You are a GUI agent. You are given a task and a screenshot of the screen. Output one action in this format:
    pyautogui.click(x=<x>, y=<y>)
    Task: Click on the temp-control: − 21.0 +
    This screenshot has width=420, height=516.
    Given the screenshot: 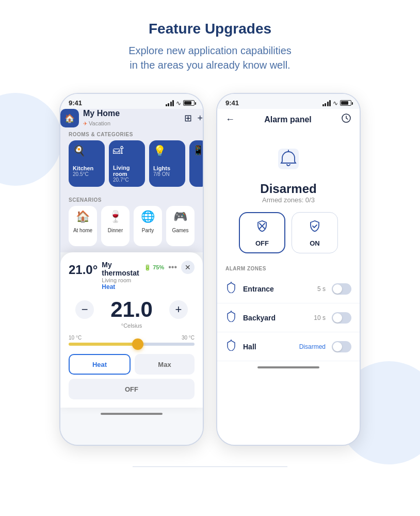 What is the action you would take?
    pyautogui.click(x=132, y=310)
    